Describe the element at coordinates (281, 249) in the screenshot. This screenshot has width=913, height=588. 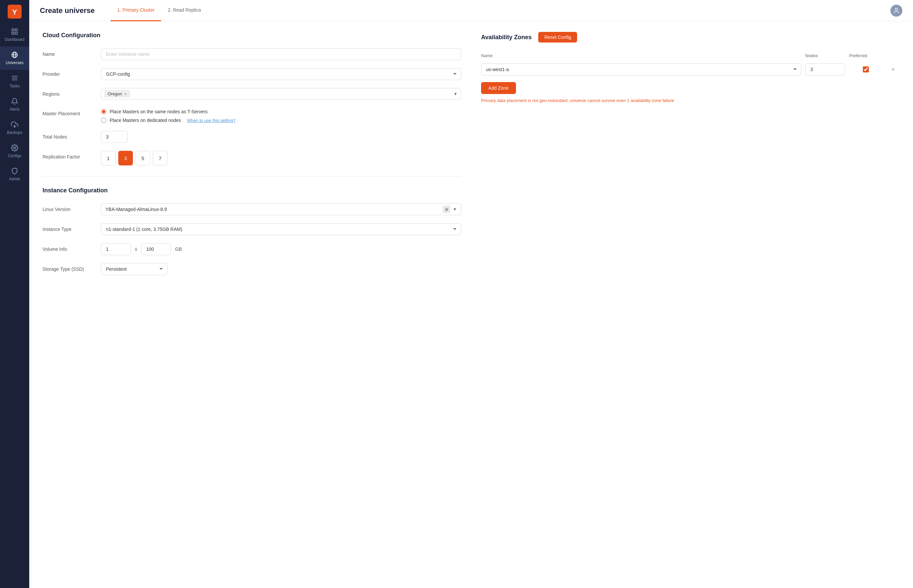
I see `volume-info-control: x GB` at that location.